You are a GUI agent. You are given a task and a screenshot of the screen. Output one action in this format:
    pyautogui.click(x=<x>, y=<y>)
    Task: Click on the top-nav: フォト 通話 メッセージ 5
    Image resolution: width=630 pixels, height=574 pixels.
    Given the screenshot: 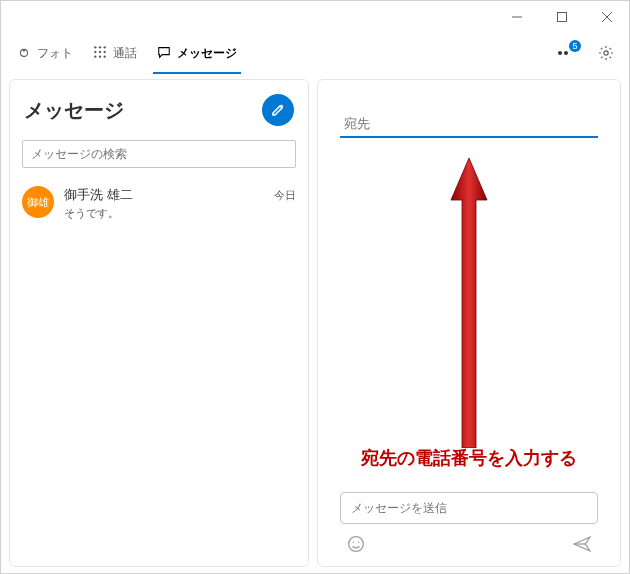 What is the action you would take?
    pyautogui.click(x=315, y=53)
    